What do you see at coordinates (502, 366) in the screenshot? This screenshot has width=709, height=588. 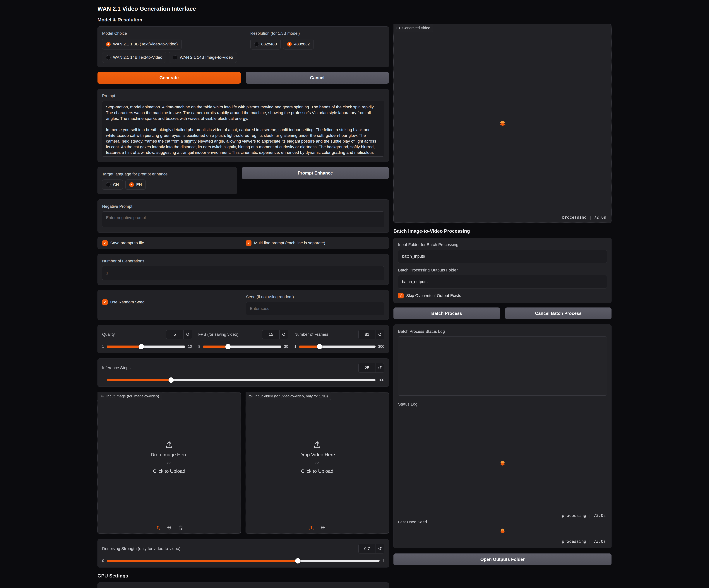 I see `batch-log-textarea` at bounding box center [502, 366].